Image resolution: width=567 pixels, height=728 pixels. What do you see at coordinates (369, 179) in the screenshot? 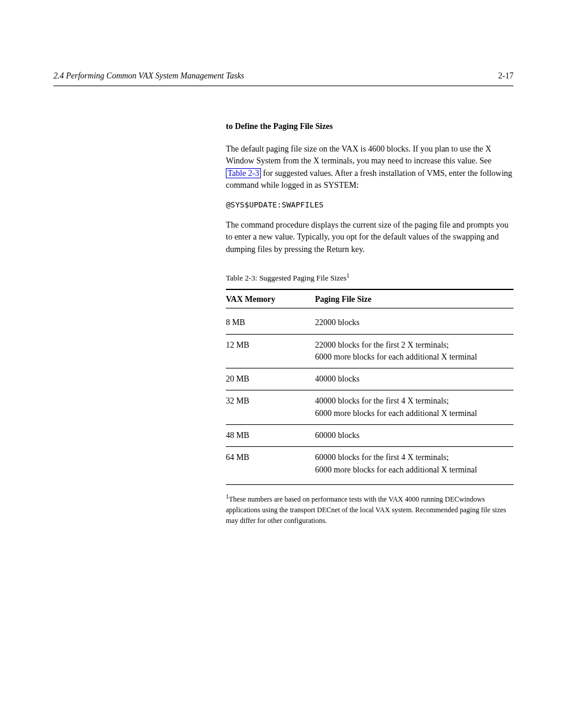
I see `par1-after: for suggested values. After a fresh inst…` at bounding box center [369, 179].